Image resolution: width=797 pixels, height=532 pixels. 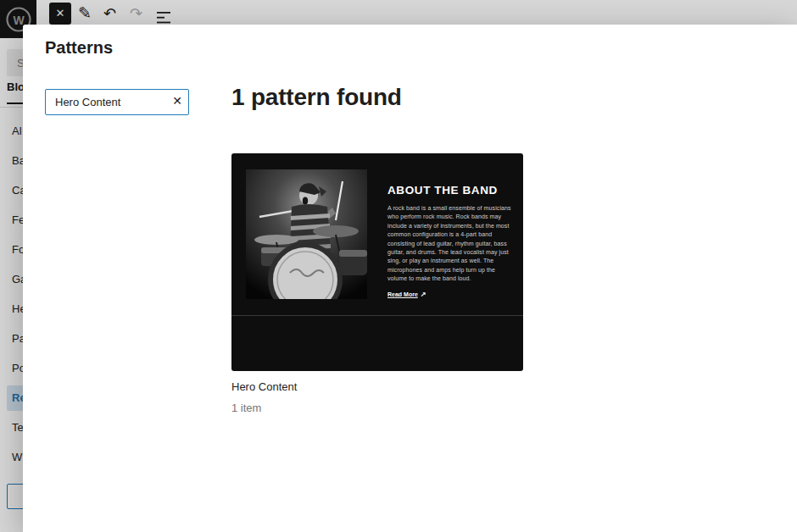 I want to click on pattern-preview-card: ABOUT THE BAND A rock band is a small en…, so click(x=377, y=263).